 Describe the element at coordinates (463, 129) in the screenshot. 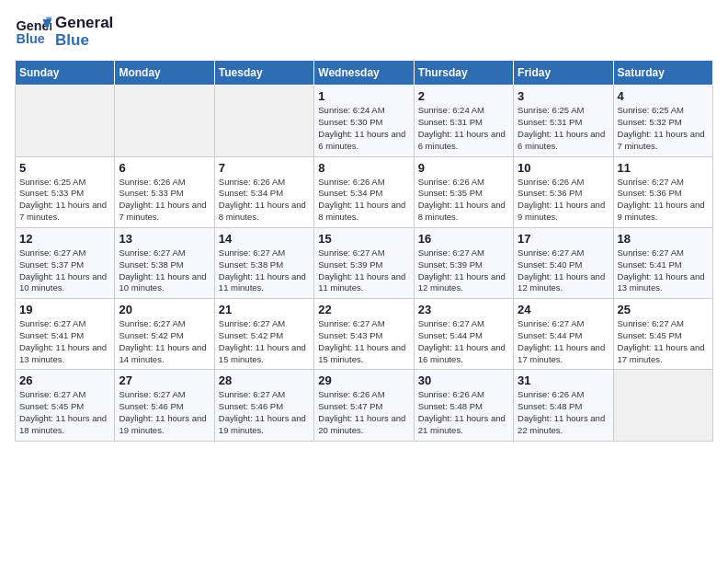

I see `day-info: Sunrise: 6:24 AM Sunset: 5:31 PM Dayligh…` at that location.